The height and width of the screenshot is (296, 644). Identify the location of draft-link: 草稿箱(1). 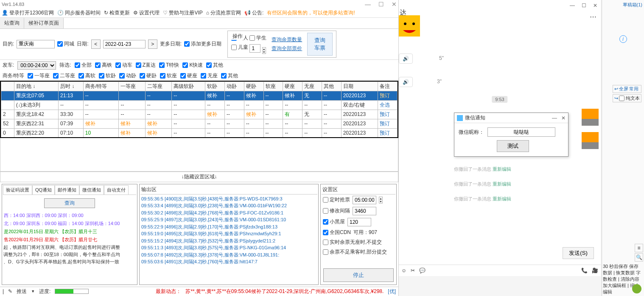
(633, 5).